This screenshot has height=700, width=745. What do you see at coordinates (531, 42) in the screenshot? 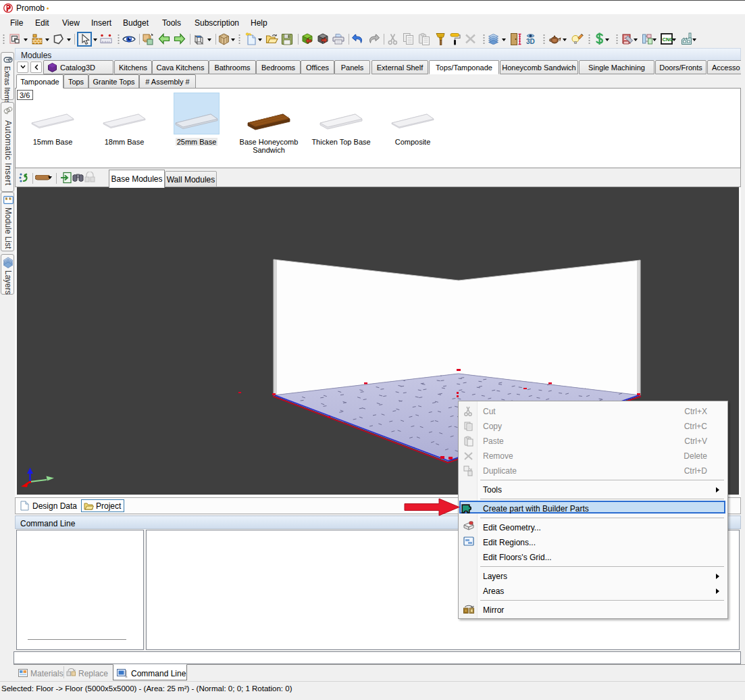
I see `svg-text: 3D` at bounding box center [531, 42].